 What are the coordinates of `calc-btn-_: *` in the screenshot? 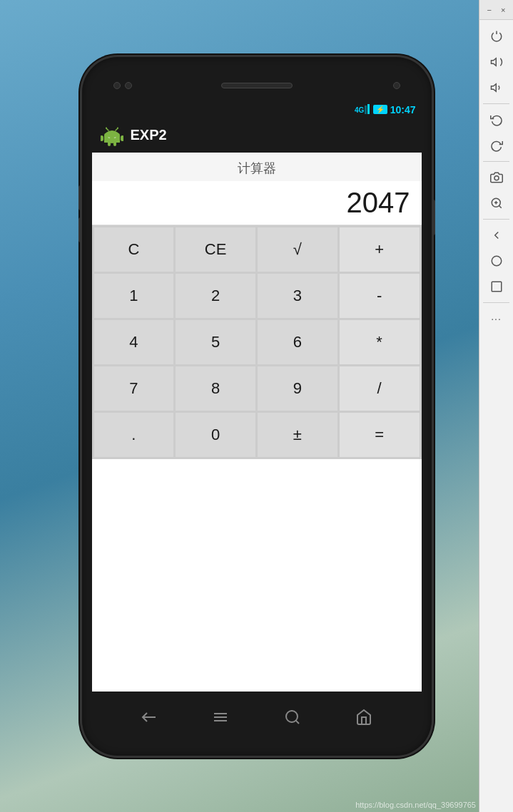 It's located at (380, 342).